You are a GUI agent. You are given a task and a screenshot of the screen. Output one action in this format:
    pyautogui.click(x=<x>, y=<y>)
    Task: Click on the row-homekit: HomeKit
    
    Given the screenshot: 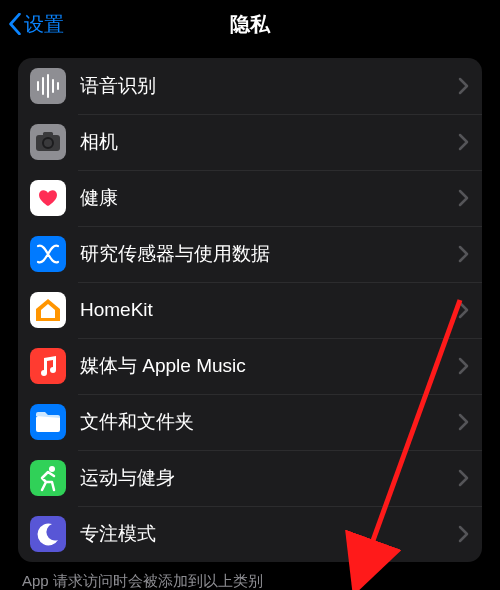 What is the action you would take?
    pyautogui.click(x=250, y=310)
    